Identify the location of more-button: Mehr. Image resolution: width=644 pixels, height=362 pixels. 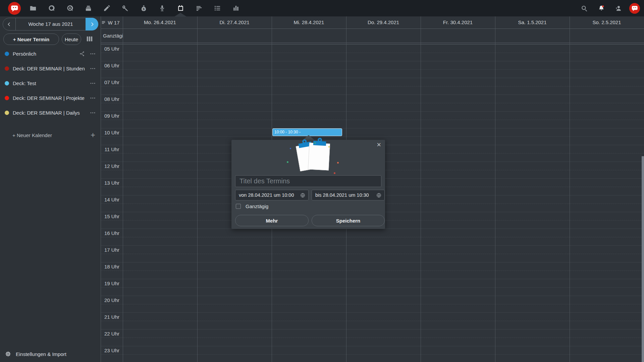
(272, 221).